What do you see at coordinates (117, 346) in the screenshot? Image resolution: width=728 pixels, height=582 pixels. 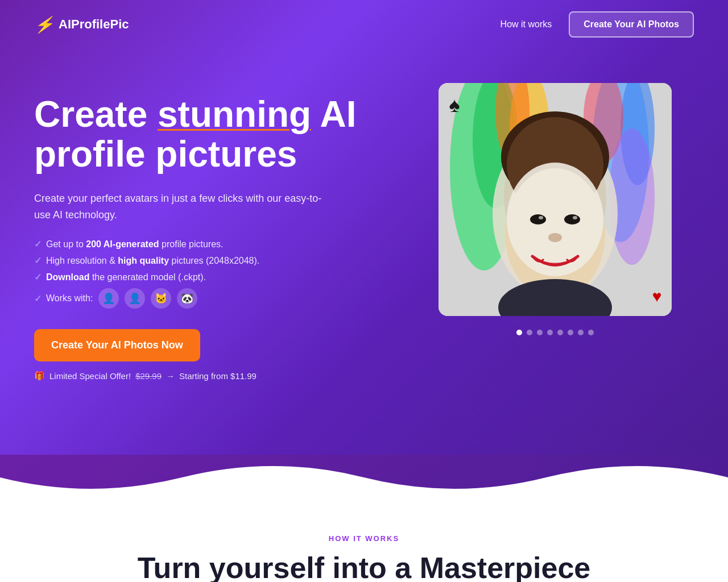 I see `hero-cta-button: Create Your AI Photos Now` at bounding box center [117, 346].